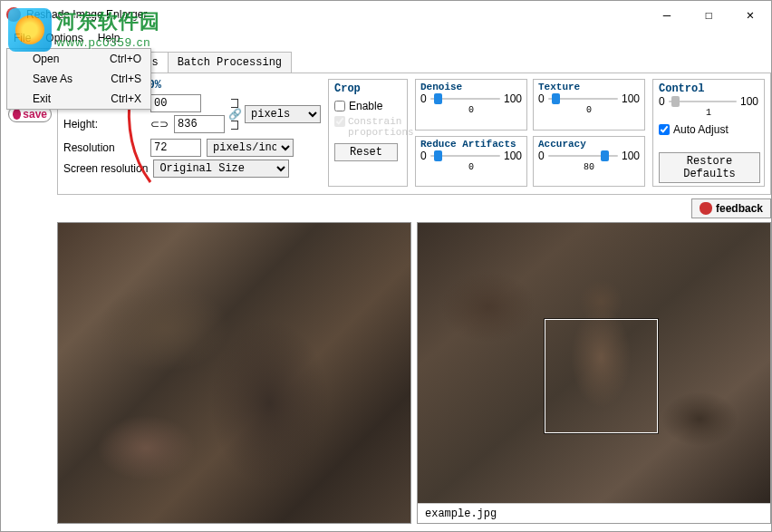 The height and width of the screenshot is (532, 772). Describe the element at coordinates (584, 99) in the screenshot. I see `texture-slider` at that location.